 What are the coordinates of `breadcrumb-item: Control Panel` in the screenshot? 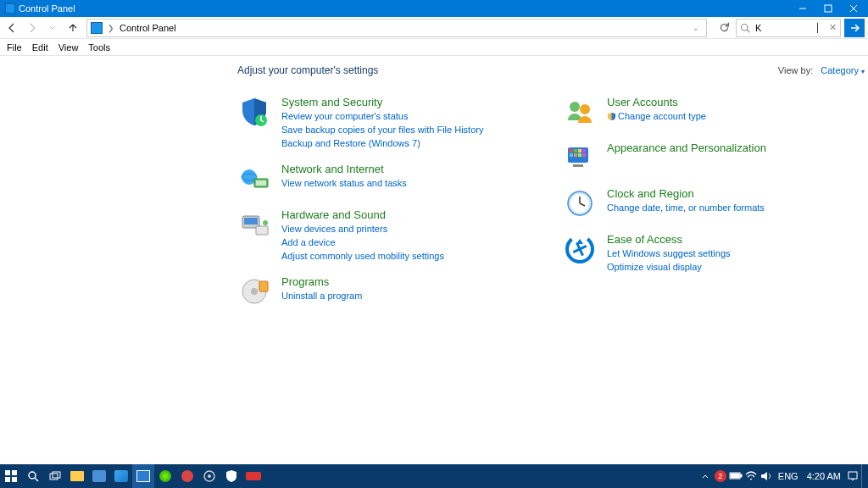 It's located at (147, 28).